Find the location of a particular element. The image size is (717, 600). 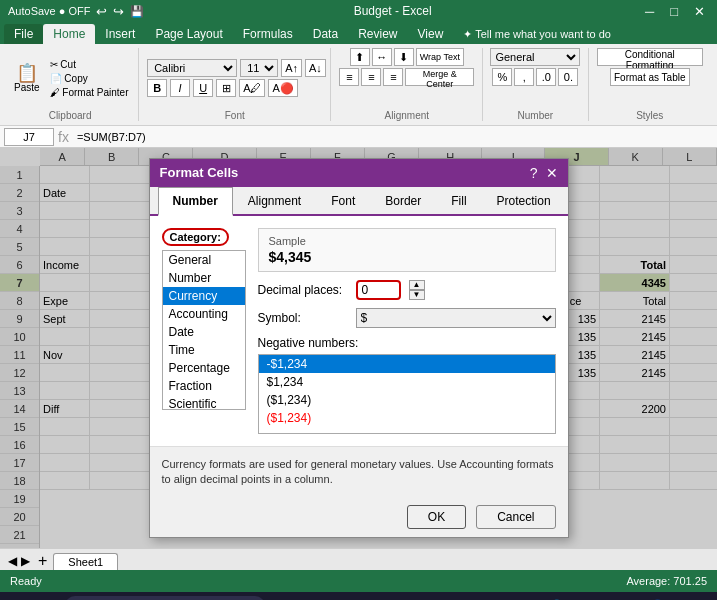

styles-label: Styles is located at coordinates (650, 114).